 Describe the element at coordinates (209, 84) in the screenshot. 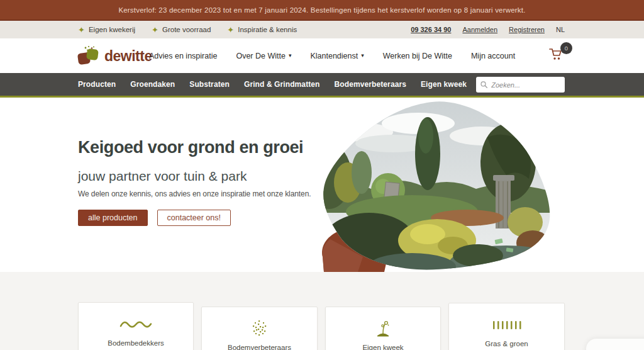

I see `catnav-substraten: Substraten` at that location.